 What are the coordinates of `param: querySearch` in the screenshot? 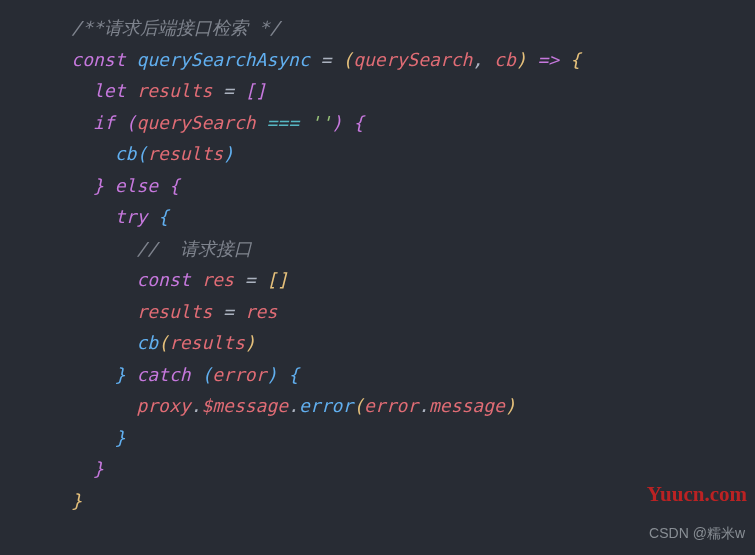 It's located at (412, 60).